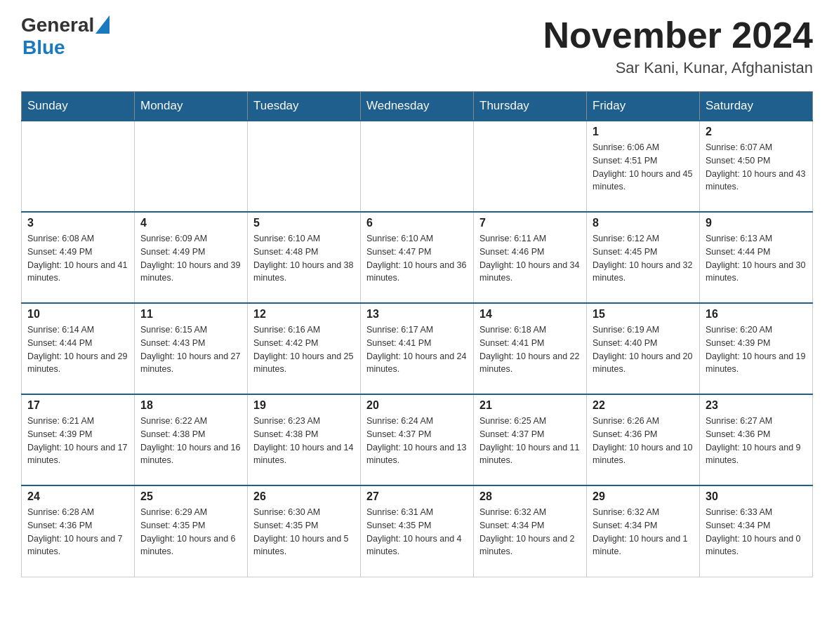 The image size is (834, 644). I want to click on day-number: 30, so click(756, 497).